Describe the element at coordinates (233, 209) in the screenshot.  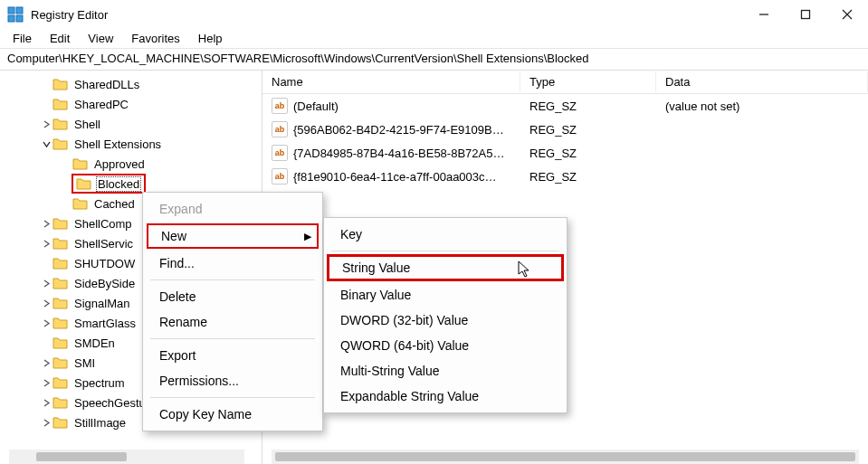
I see `ctx-expand: Expand` at that location.